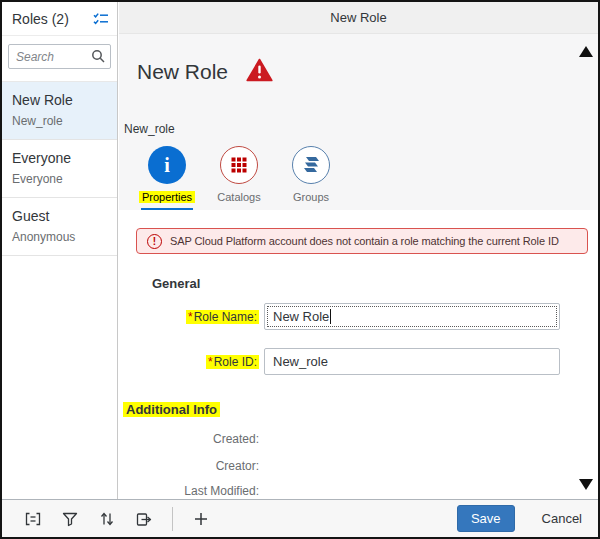 Image resolution: width=600 pixels, height=539 pixels. What do you see at coordinates (311, 197) in the screenshot?
I see `tab-groups-label: Groups` at bounding box center [311, 197].